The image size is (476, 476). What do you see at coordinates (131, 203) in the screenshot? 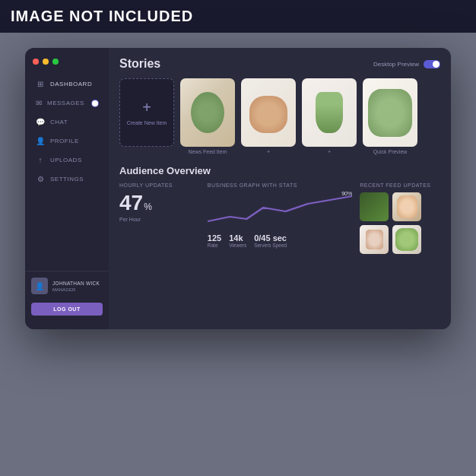
I see `hourly-value: 47` at bounding box center [131, 203].